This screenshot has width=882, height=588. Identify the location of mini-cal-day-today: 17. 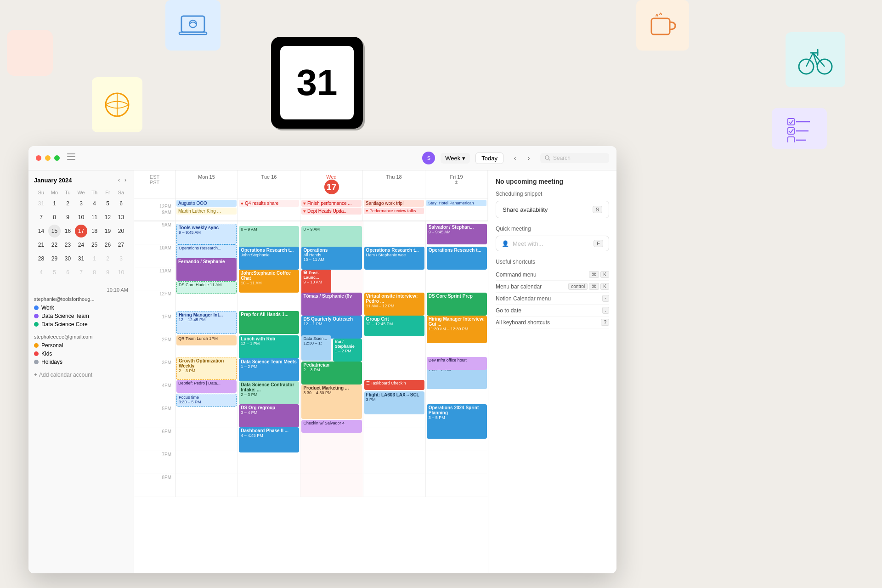
(81, 231).